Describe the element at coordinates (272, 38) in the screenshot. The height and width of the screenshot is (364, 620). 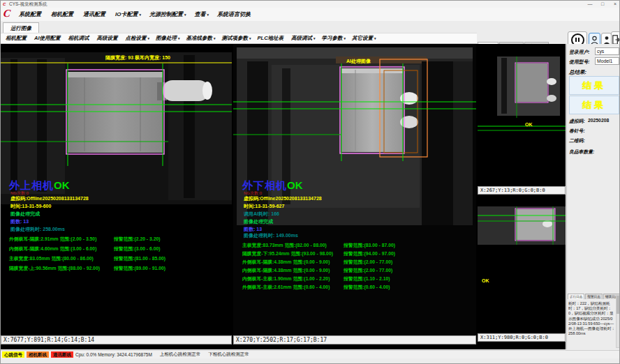
I see `toolbar-item: PLC地址表` at that location.